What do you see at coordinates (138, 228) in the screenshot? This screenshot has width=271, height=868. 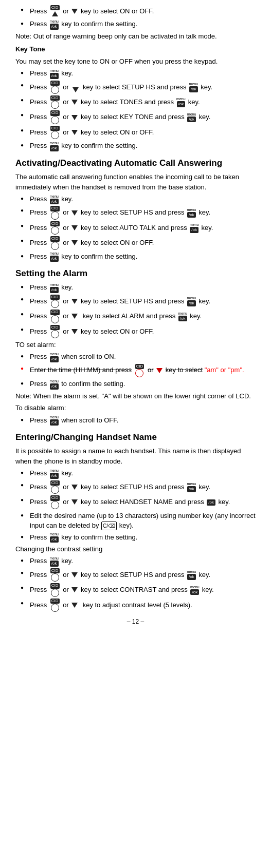 I see `list-item: Press CID or key to select AUTO TALK and…` at bounding box center [138, 228].